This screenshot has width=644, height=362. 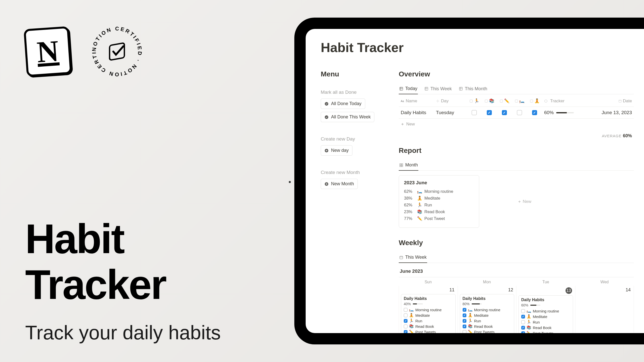 What do you see at coordinates (352, 202) in the screenshot?
I see `menu-sidebar: Menu Mark all as Done All Done Today All…` at bounding box center [352, 202].